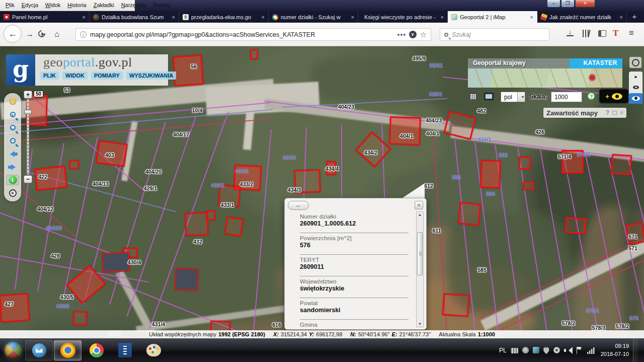 The image size is (644, 362). I want to click on menu-zakadki: Zakładki, so click(104, 5).